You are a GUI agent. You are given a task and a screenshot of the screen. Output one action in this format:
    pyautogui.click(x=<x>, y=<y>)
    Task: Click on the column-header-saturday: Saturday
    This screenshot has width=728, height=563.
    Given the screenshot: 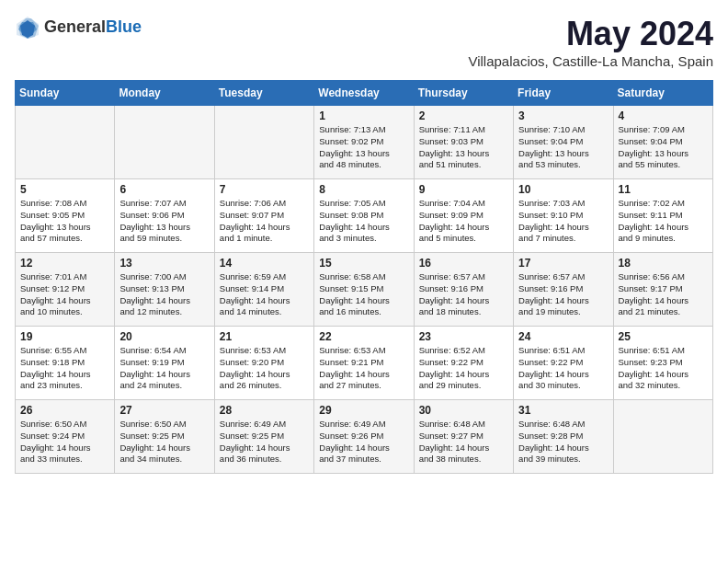 What is the action you would take?
    pyautogui.click(x=663, y=94)
    